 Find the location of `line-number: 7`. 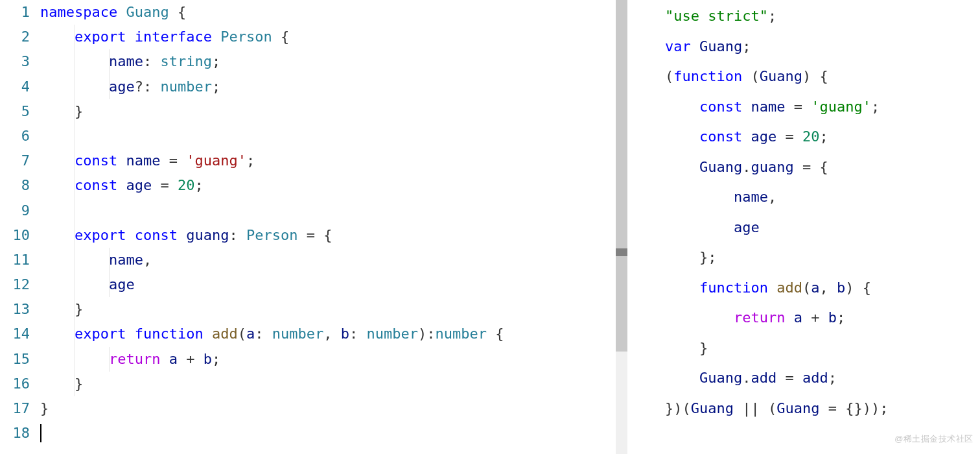

line-number: 7 is located at coordinates (15, 161).